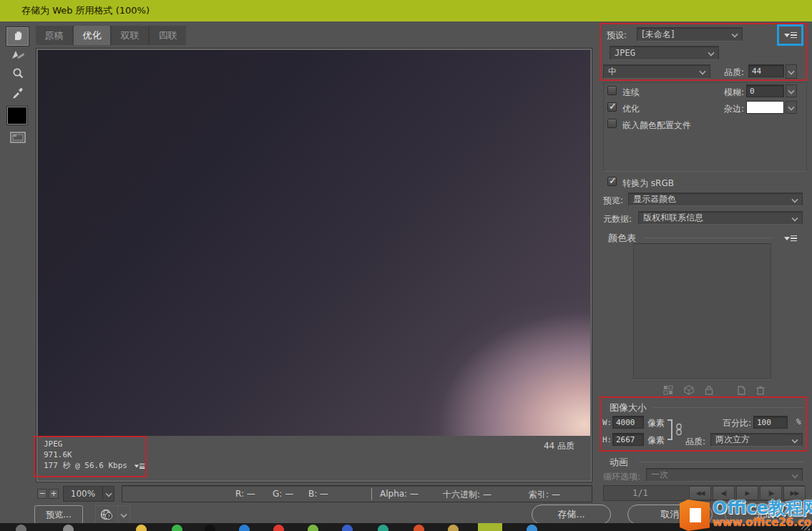 This screenshot has width=812, height=531. I want to click on blur-input: 0, so click(765, 91).